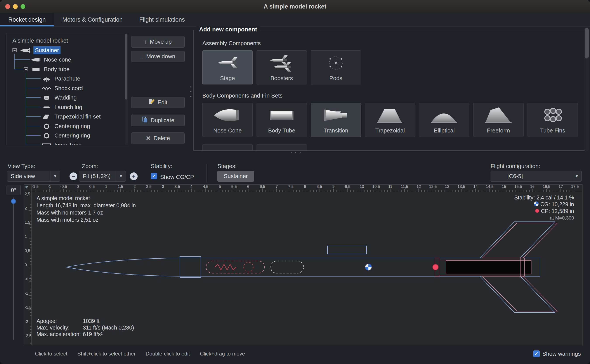 Image resolution: width=590 pixels, height=364 pixels. What do you see at coordinates (282, 67) in the screenshot?
I see `add-boosters-button: Boosters` at bounding box center [282, 67].